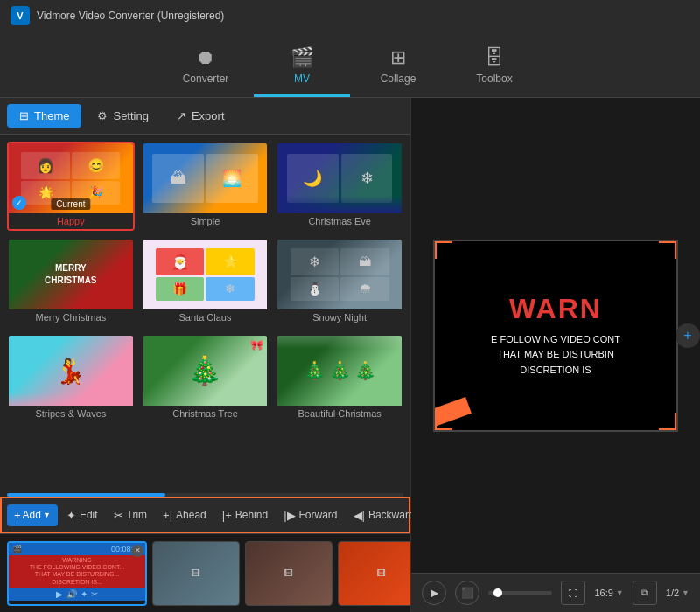 This screenshot has width=700, height=612. What do you see at coordinates (384, 516) in the screenshot?
I see `backward-button: ◀| Backward` at bounding box center [384, 516].